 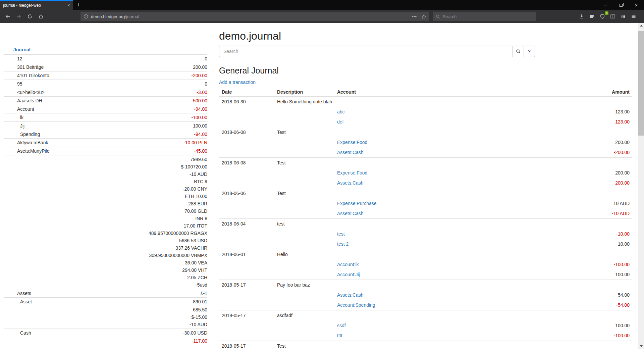 What do you see at coordinates (426, 92) in the screenshot?
I see `journal-table-header: Date Description Account Amount` at bounding box center [426, 92].